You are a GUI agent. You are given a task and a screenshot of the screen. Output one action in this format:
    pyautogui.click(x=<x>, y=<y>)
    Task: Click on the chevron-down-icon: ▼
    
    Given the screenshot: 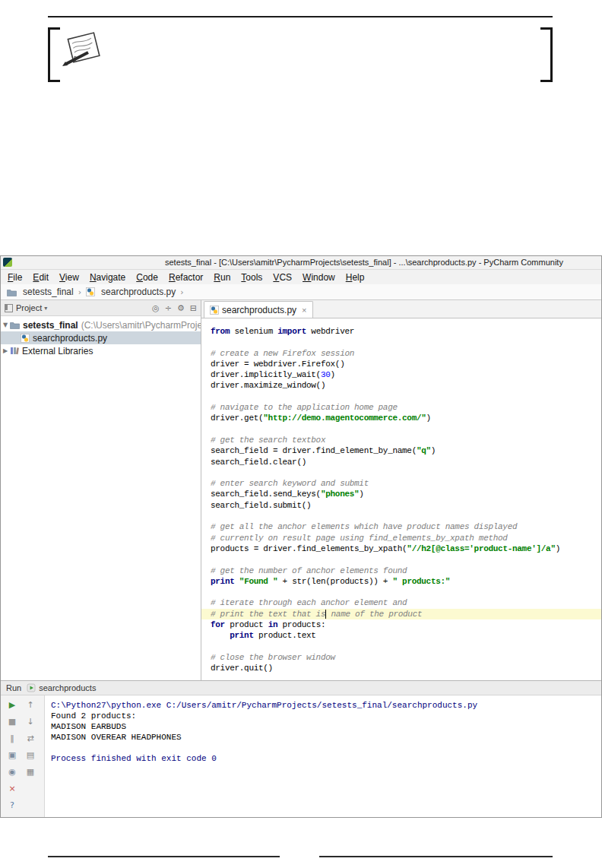 What is the action you would take?
    pyautogui.click(x=5, y=325)
    